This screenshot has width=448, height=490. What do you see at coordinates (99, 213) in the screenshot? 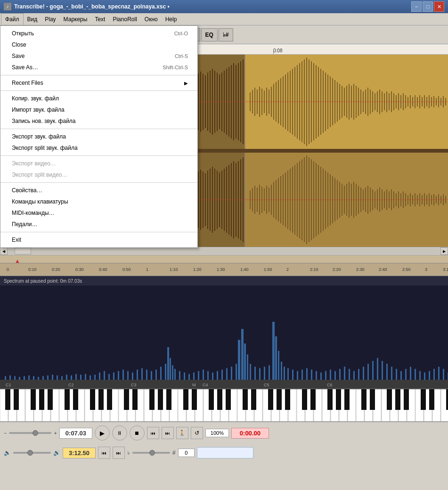
I see `menu-midi: MIDI-команды…` at bounding box center [99, 213].